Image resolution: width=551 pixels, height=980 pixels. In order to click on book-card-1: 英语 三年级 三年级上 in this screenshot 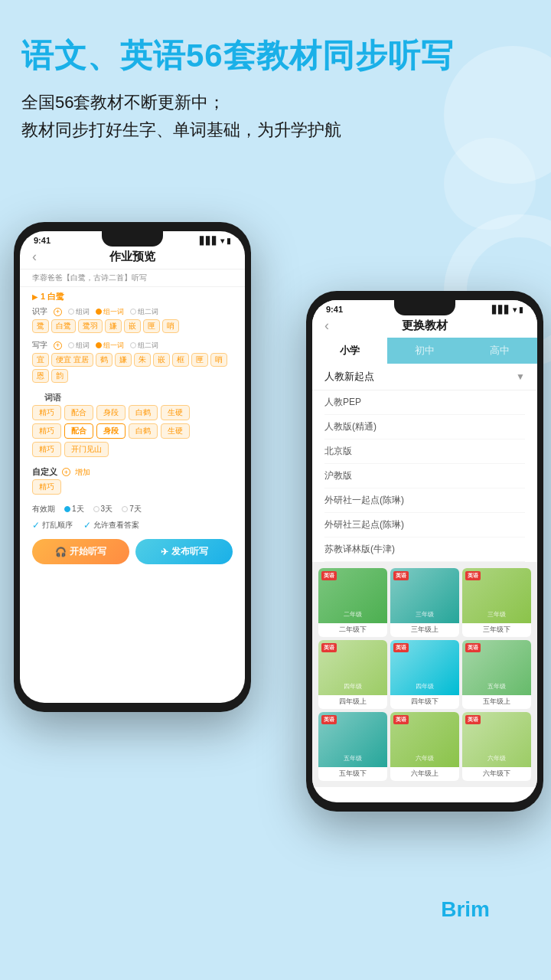, I will do `click(425, 603)`.